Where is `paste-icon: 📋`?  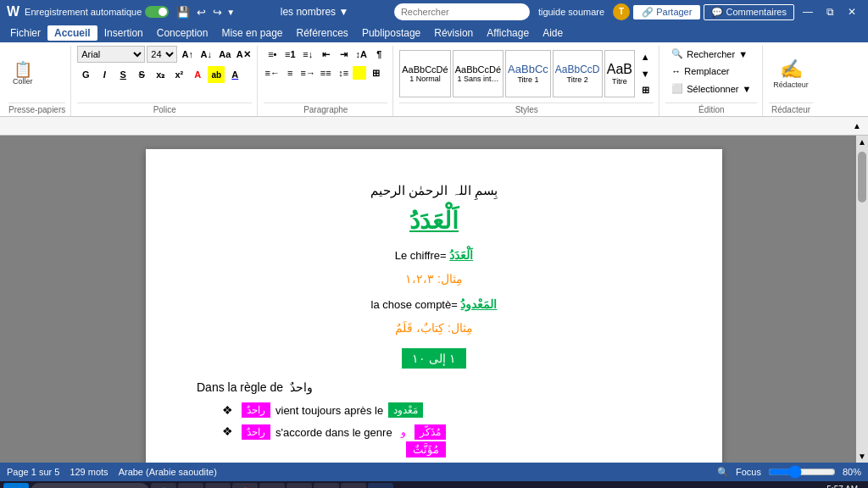
paste-icon: 📋 is located at coordinates (23, 69).